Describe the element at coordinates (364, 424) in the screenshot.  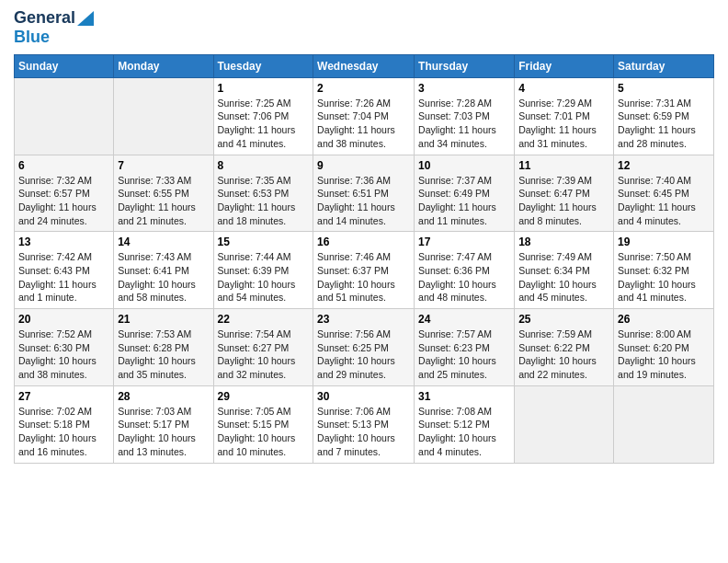
I see `calendar-cell: 30Sunrise: 7:06 AM Sunset: 5:13 PM Dayli…` at that location.